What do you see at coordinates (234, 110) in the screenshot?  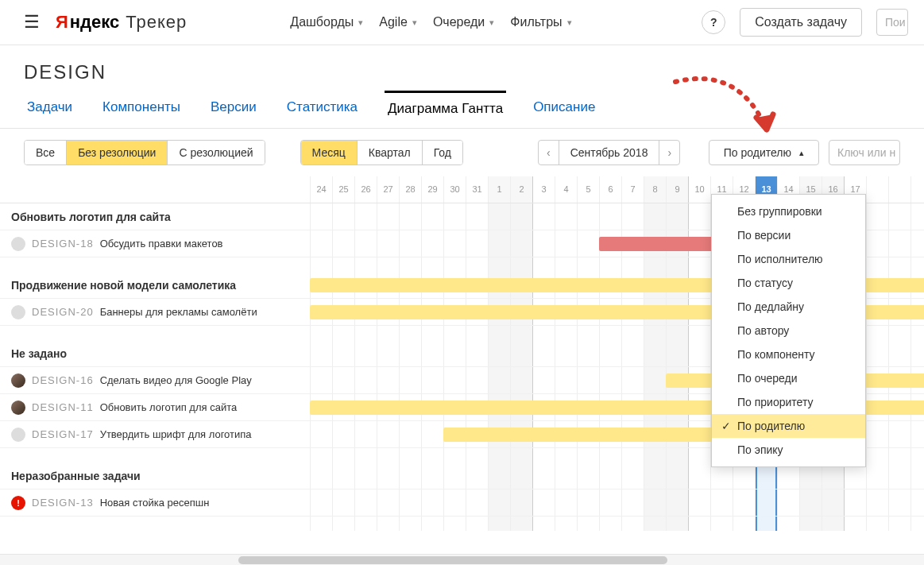 I see `tab-версии: Версии` at bounding box center [234, 110].